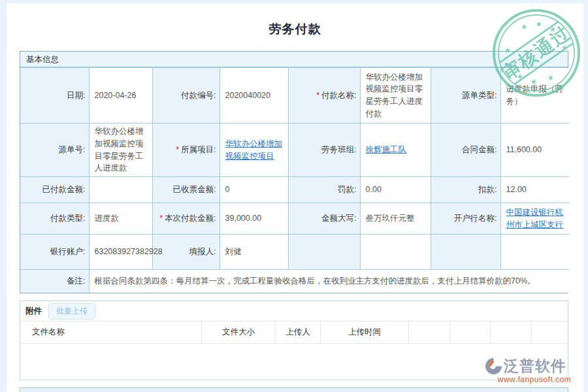  I want to click on contract-amount-value: 11,600.00, so click(534, 150).